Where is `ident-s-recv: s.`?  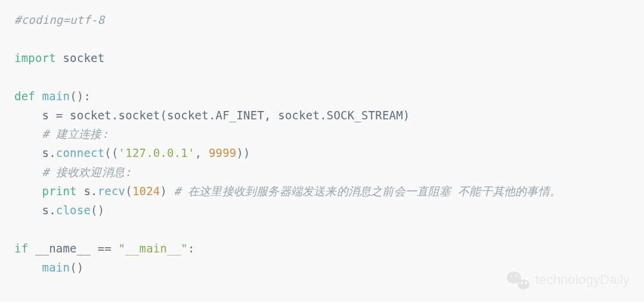 ident-s-recv: s. is located at coordinates (87, 191).